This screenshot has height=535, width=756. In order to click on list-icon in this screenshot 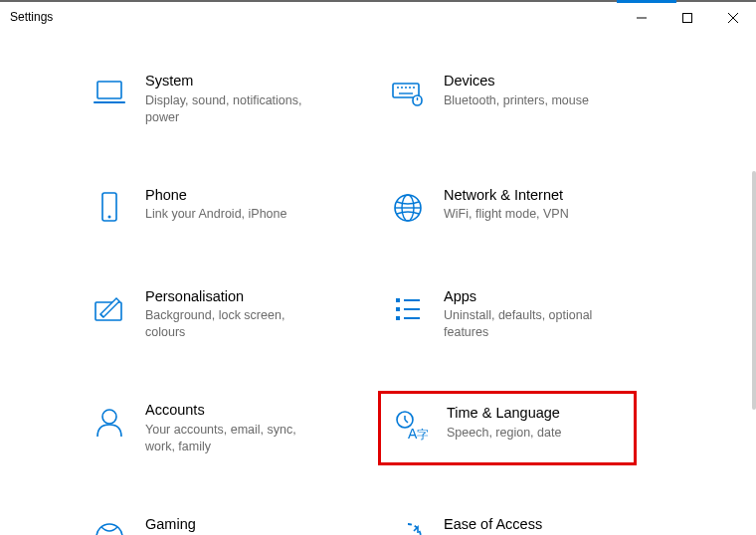, I will do `click(408, 309)`.